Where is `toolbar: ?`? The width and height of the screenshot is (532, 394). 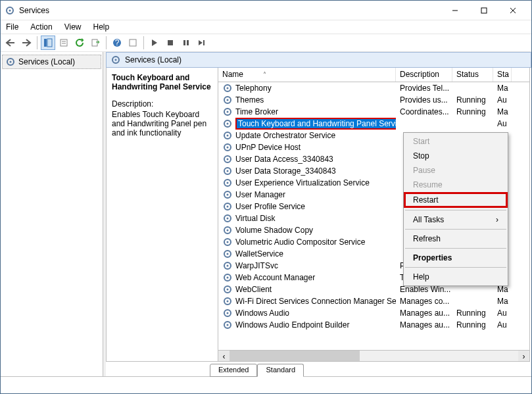
toolbar: ? is located at coordinates (266, 43).